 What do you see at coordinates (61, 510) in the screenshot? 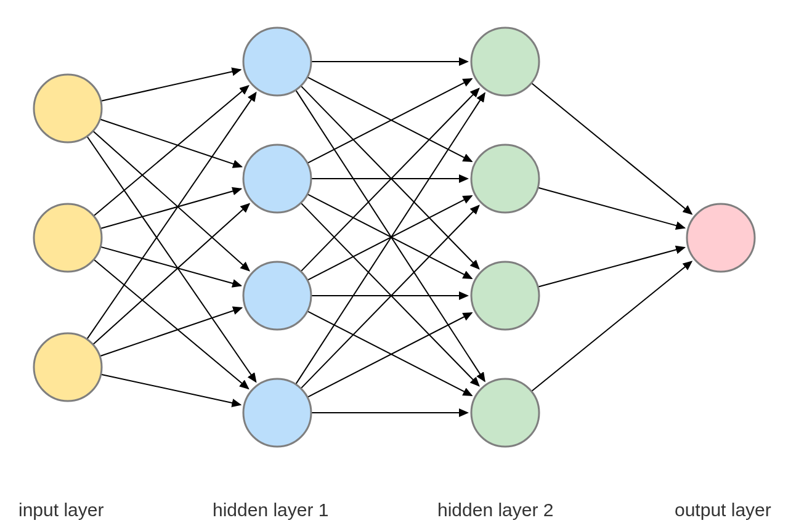
I see `layer-label-0: input layer` at bounding box center [61, 510].